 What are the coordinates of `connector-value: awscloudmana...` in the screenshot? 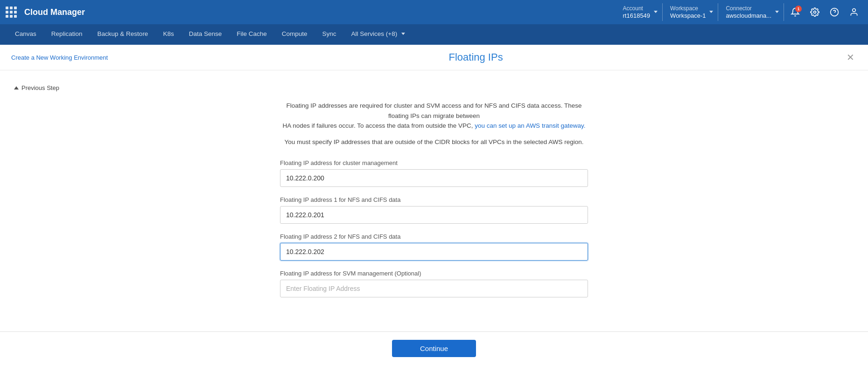 It's located at (749, 16).